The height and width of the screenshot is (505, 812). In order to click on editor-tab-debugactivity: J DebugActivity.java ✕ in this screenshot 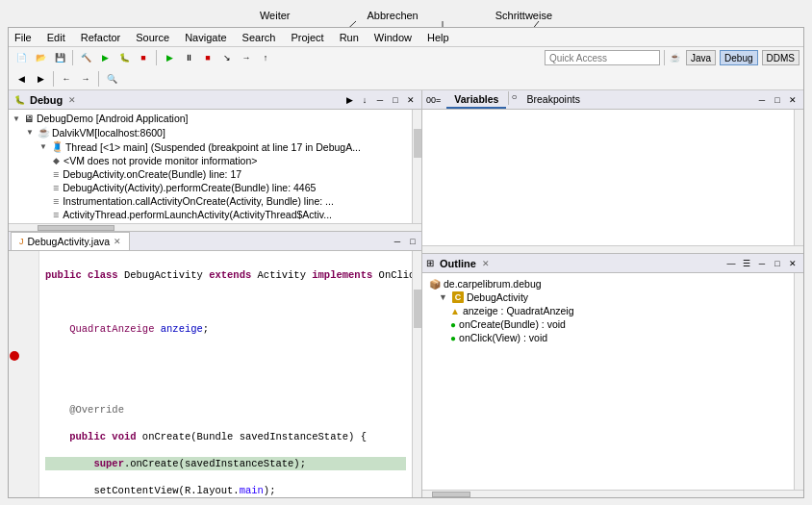, I will do `click(70, 240)`.